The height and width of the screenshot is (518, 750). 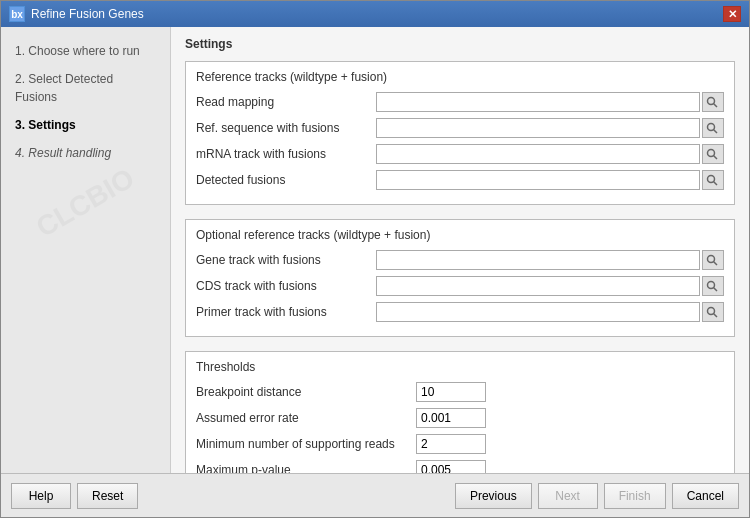 I want to click on field-label-read-mapping: Read mapping, so click(x=286, y=102).